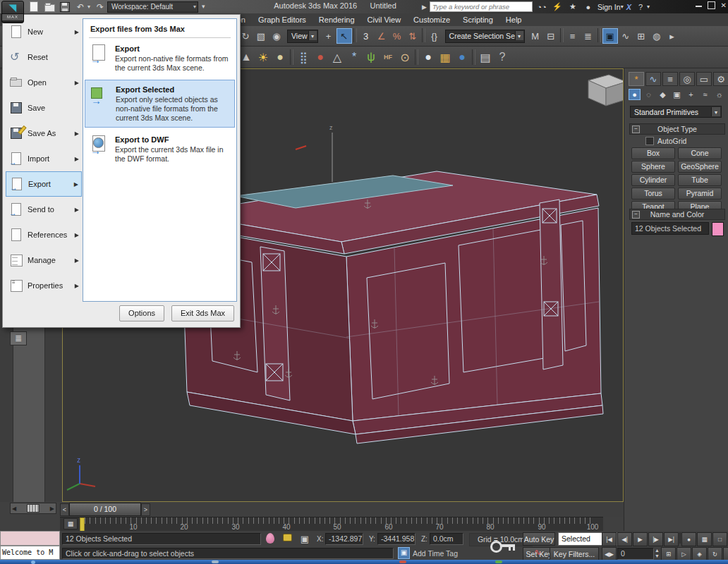 Image resolution: width=728 pixels, height=564 pixels. Describe the element at coordinates (677, 94) in the screenshot. I see `subtab-cameras: ▣` at that location.